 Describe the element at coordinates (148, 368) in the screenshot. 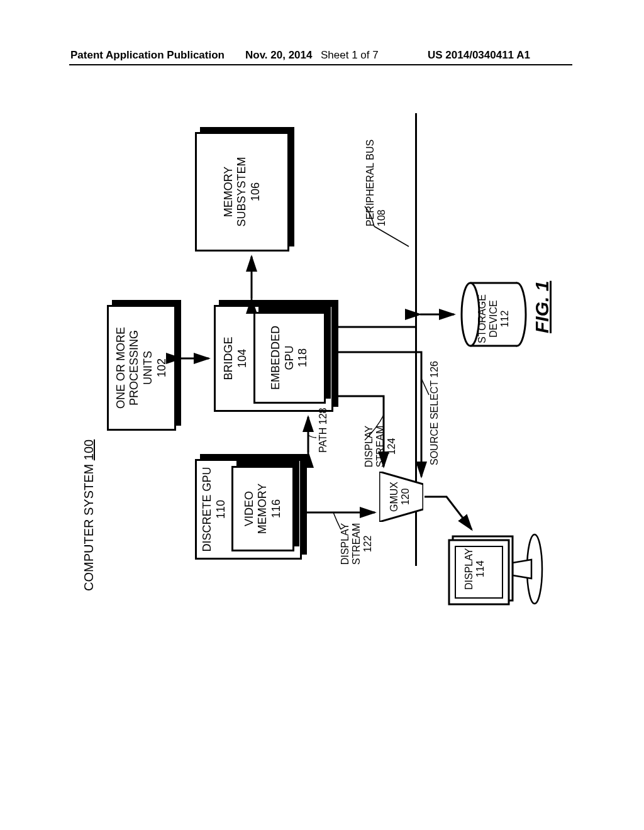

I see `cpu-line3: UNITS` at that location.